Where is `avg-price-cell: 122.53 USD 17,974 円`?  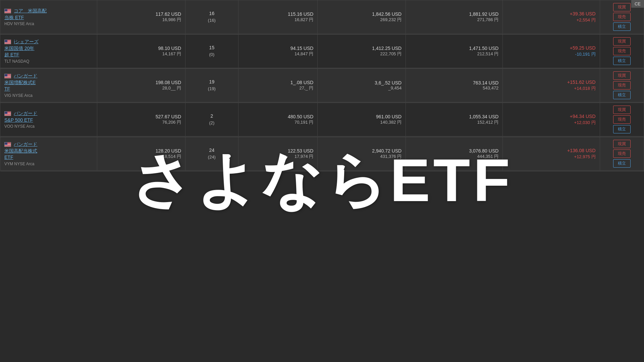 avg-price-cell: 122.53 USD 17,974 円 is located at coordinates (278, 154).